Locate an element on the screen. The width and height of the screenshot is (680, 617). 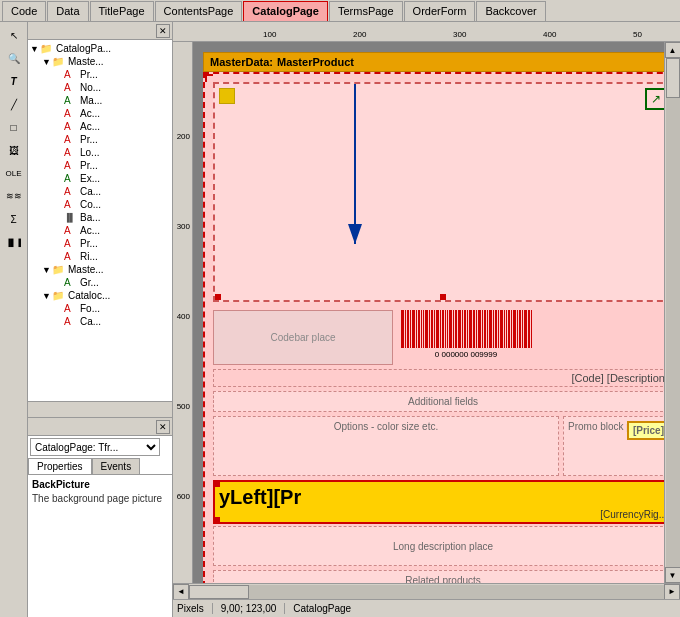
h-scroll-thumb is located at coordinates (219, 592).